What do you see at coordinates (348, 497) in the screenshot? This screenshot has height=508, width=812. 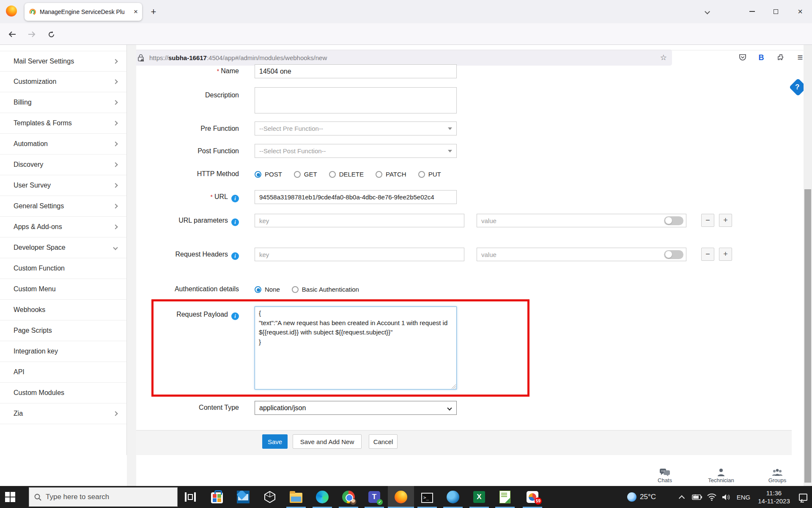 I see `taskbar-chrome` at bounding box center [348, 497].